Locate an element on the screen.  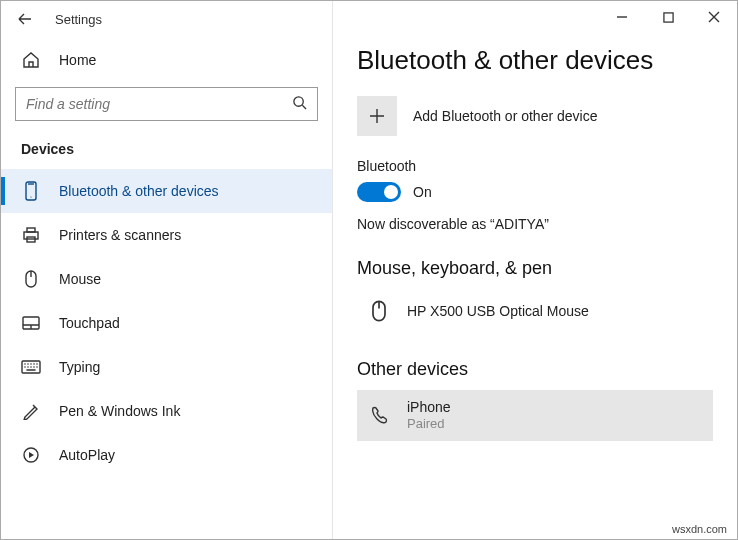
sidebar-item-bluetooth: Bluetooth & other devices is located at coordinates (166, 191).